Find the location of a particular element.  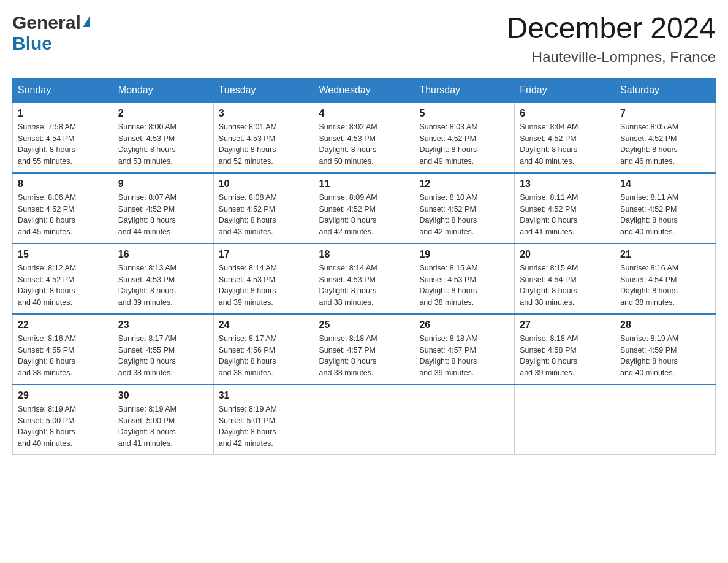

day-info: Sunrise: 8:18 AMSunset: 4:58 PMDaylight:… is located at coordinates (565, 356).